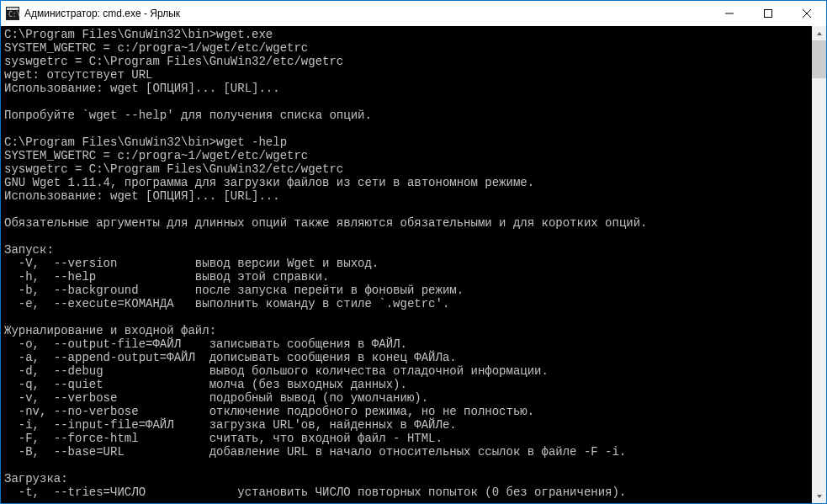  Describe the element at coordinates (414, 13) in the screenshot. I see `titlebar: C:\ Администратор: cmd.exe - Ярлык` at that location.